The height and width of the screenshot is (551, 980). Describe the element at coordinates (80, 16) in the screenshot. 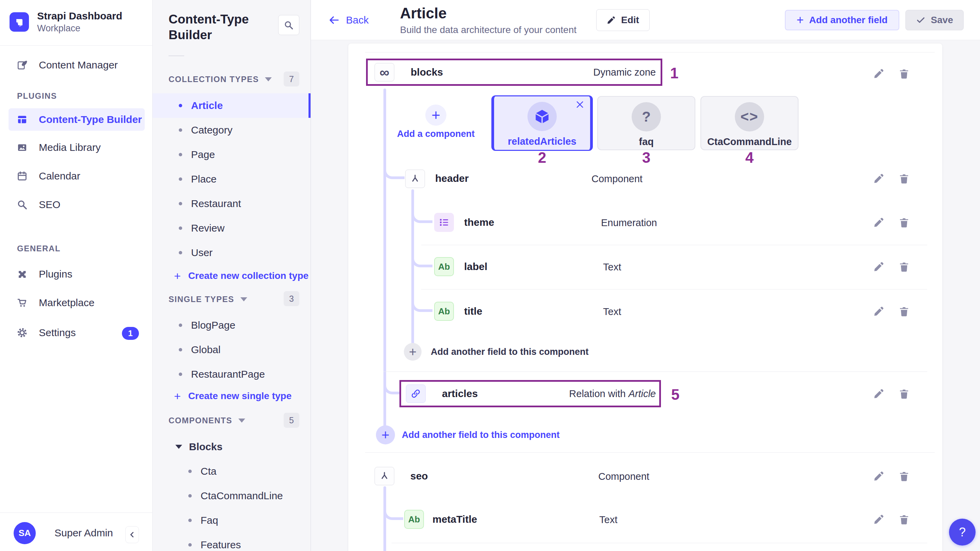

I see `app-title: Strapi Dashboard` at that location.